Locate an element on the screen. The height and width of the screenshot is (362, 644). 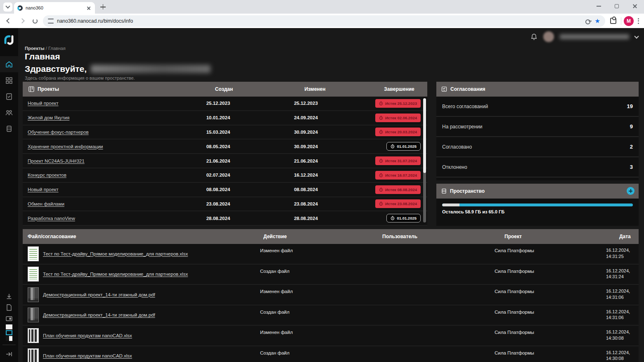
sidebar-item-home is located at coordinates (9, 64).